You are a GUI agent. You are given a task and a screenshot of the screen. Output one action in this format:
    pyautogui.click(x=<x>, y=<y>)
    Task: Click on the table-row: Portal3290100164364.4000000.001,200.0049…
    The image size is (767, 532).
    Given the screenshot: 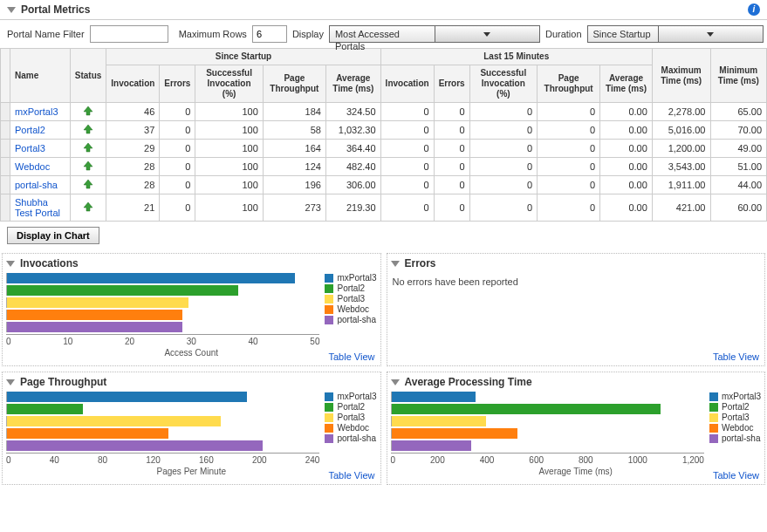 What is the action you would take?
    pyautogui.click(x=384, y=148)
    